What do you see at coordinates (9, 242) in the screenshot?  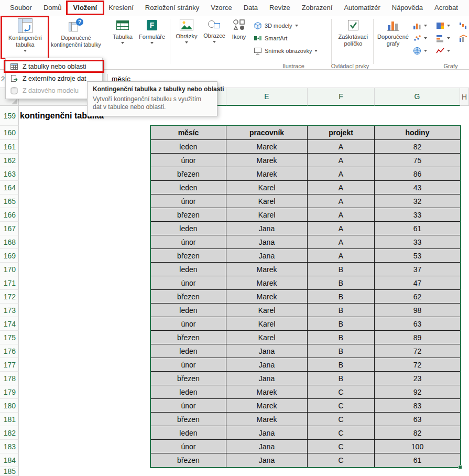 I see `row-header-168: 168` at bounding box center [9, 242].